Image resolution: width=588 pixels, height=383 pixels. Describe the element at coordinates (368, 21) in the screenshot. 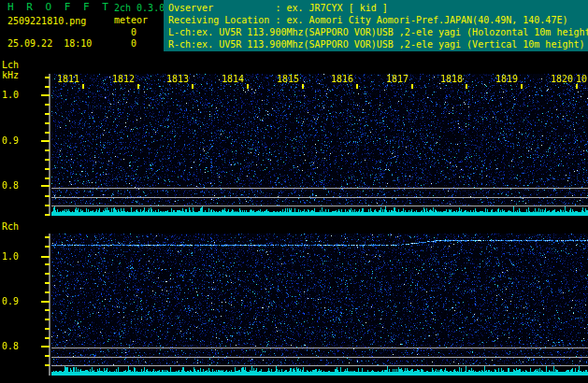

I see `station-info-line: Receiving Location : ex. Aomori City Aom…` at that location.